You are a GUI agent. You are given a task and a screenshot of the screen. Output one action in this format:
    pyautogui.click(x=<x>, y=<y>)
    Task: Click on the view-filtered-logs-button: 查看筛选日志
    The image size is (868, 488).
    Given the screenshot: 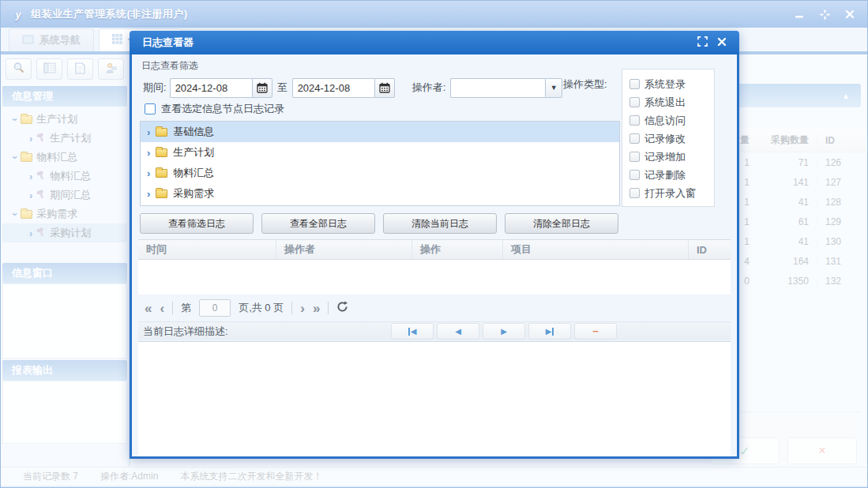 What is the action you would take?
    pyautogui.click(x=197, y=223)
    